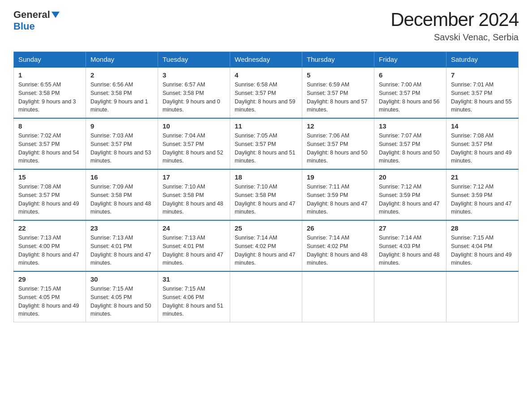  Describe the element at coordinates (194, 144) in the screenshot. I see `table-row: 10 Sunrise: 7:04 AMSunset: 3:57 PMDaylig…` at that location.